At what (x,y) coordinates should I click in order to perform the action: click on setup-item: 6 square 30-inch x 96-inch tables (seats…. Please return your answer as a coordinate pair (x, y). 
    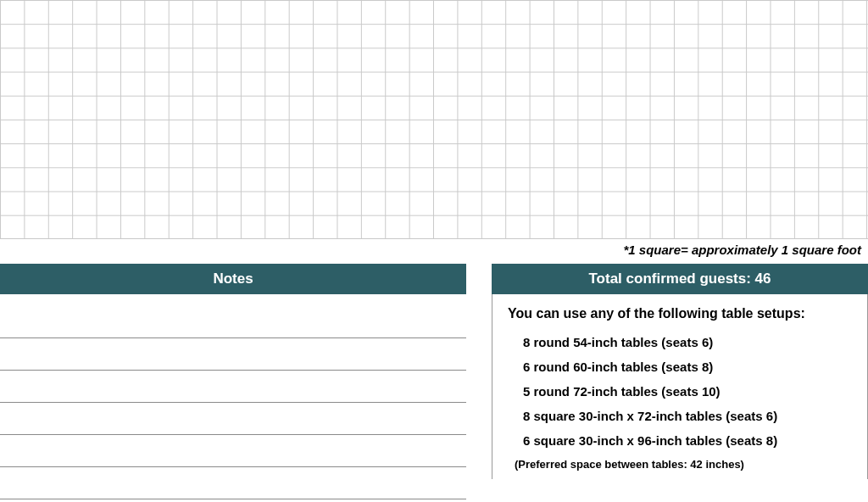
    Looking at the image, I should click on (680, 441).